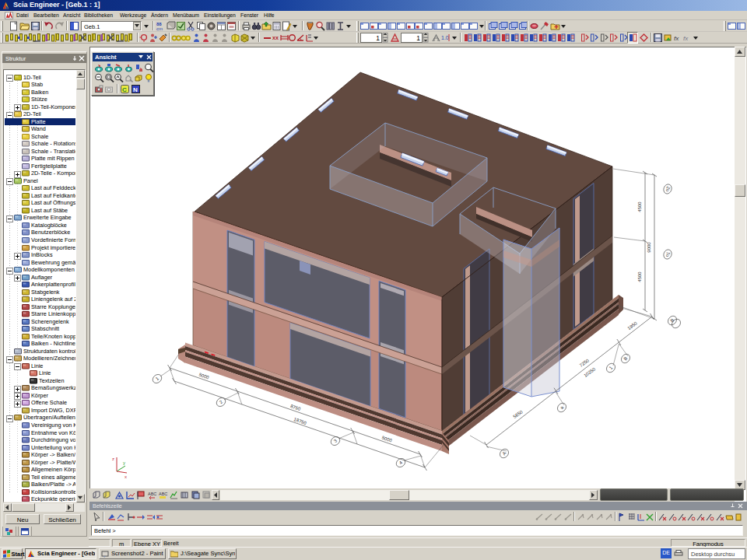 The width and height of the screenshot is (747, 560). What do you see at coordinates (632, 325) in the screenshot?
I see `svg-text: 1950` at bounding box center [632, 325].